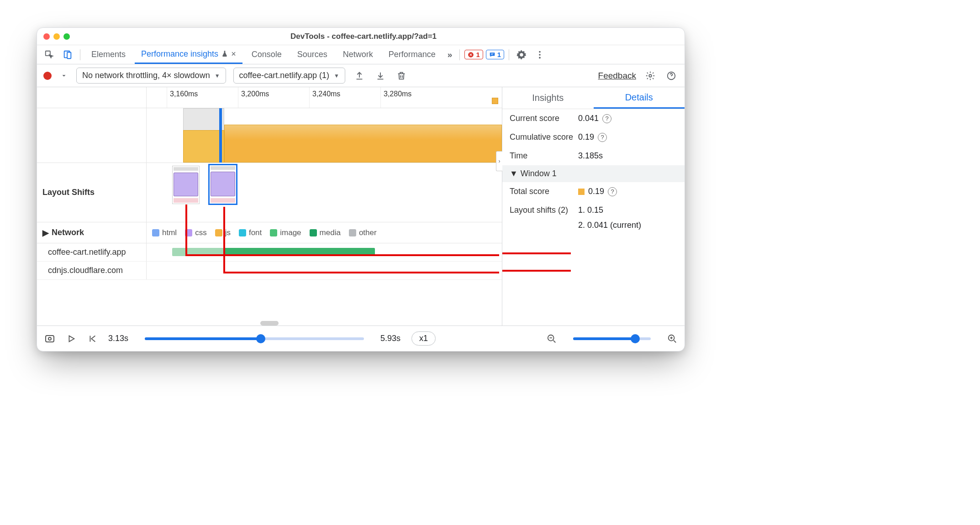  I want to click on tab-network: Network, so click(358, 55).